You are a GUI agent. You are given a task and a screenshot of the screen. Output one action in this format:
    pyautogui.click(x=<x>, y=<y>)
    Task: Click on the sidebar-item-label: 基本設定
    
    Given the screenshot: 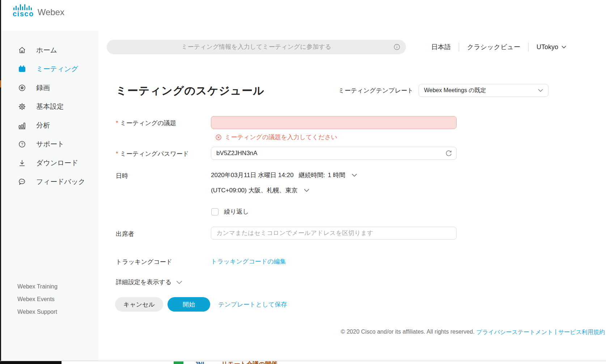 What is the action you would take?
    pyautogui.click(x=50, y=107)
    